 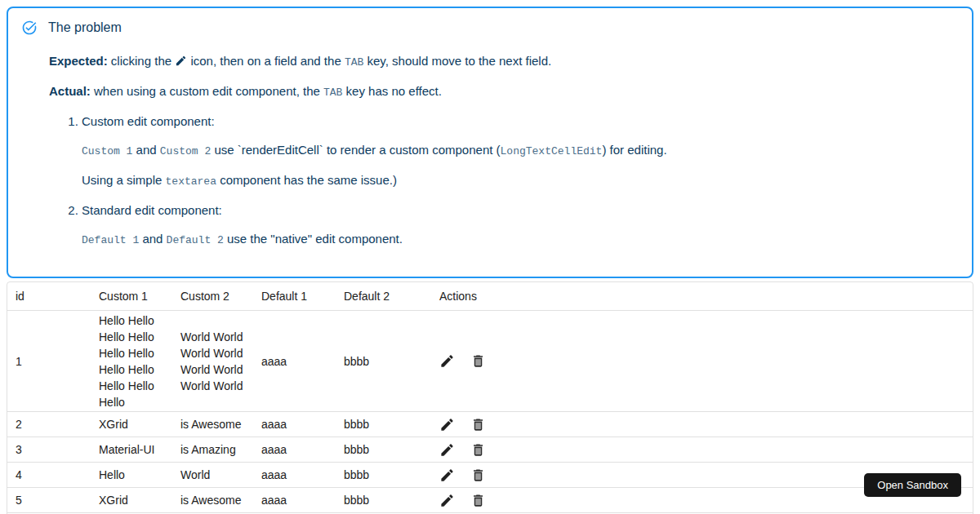 I want to click on cell-id: 1, so click(x=49, y=361).